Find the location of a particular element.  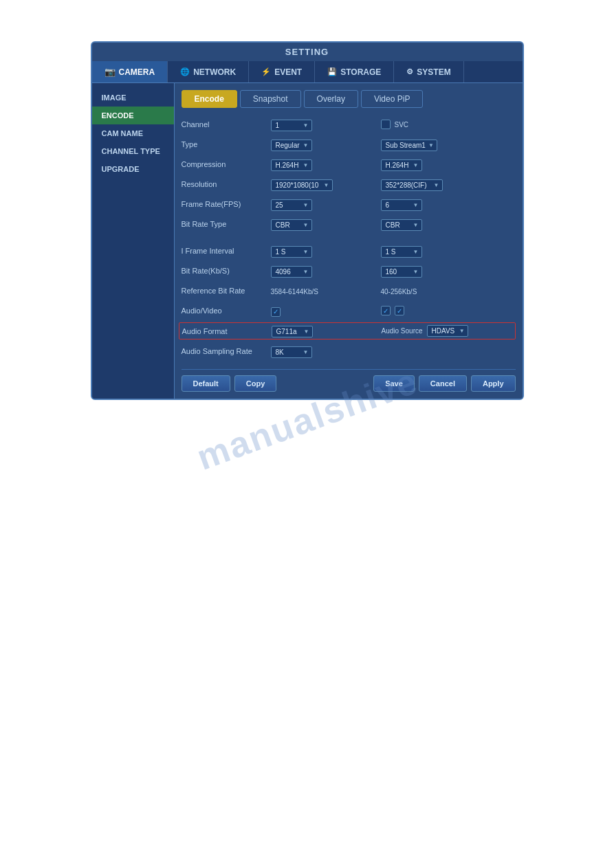

sub-tabs: Encode Snapshot Overlay Video PiP is located at coordinates (349, 99).